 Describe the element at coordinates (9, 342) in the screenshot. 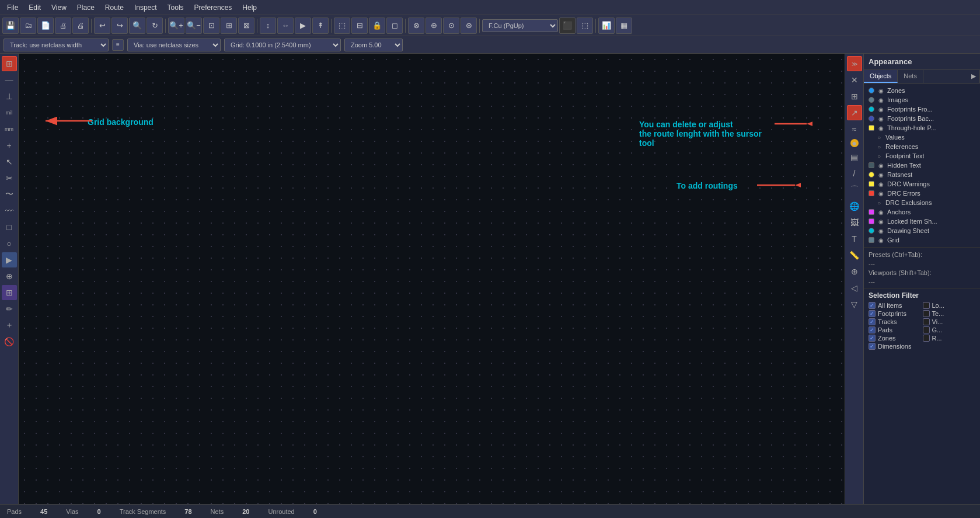

I see `ban-btn: 🚫` at that location.